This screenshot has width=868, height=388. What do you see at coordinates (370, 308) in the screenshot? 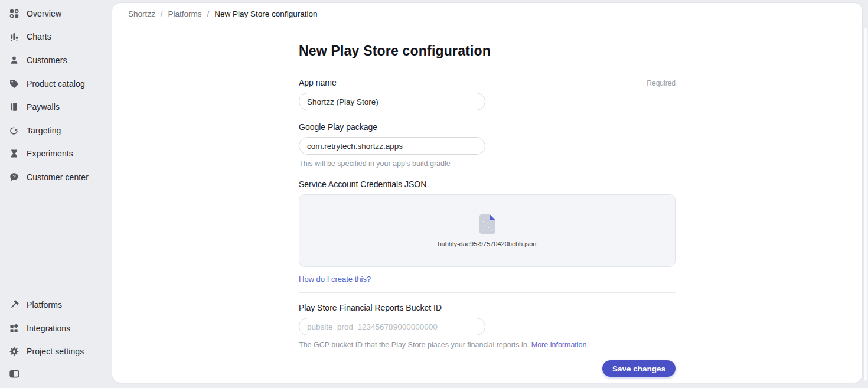
I see `bucket-id-label: Play Store Financial Reports Bucket ID` at bounding box center [370, 308].